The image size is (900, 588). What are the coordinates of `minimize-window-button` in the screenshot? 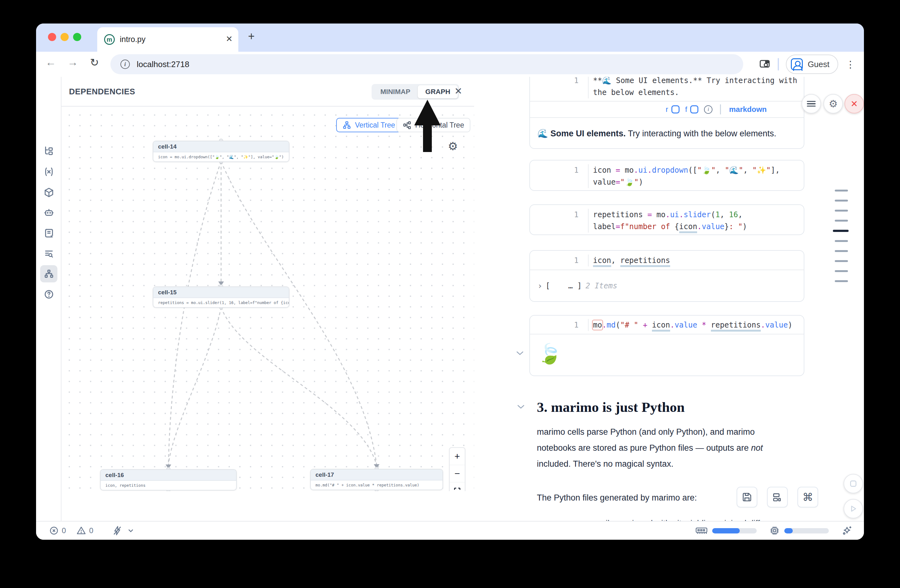 It's located at (65, 37).